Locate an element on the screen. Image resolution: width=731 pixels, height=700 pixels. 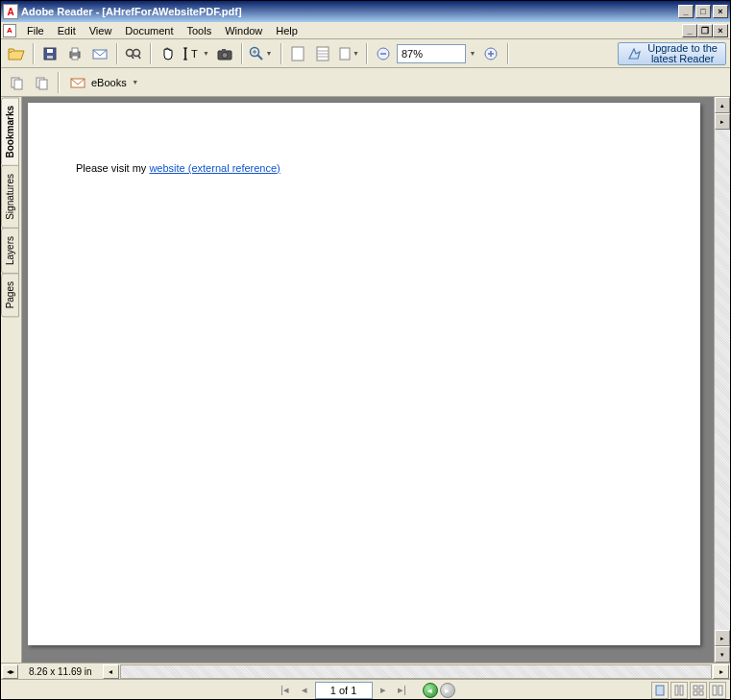
mdi-close-button: × is located at coordinates (720, 31).